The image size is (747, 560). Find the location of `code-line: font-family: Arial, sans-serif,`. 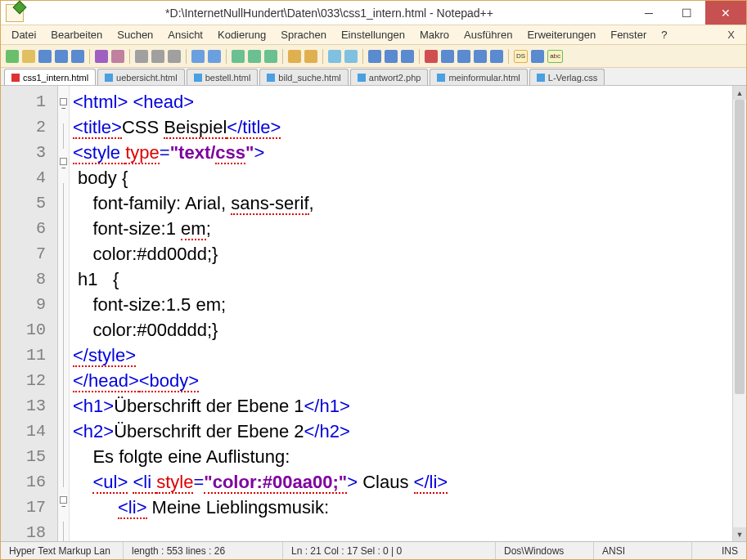

code-line: font-family: Arial, sans-serif, is located at coordinates (403, 203).